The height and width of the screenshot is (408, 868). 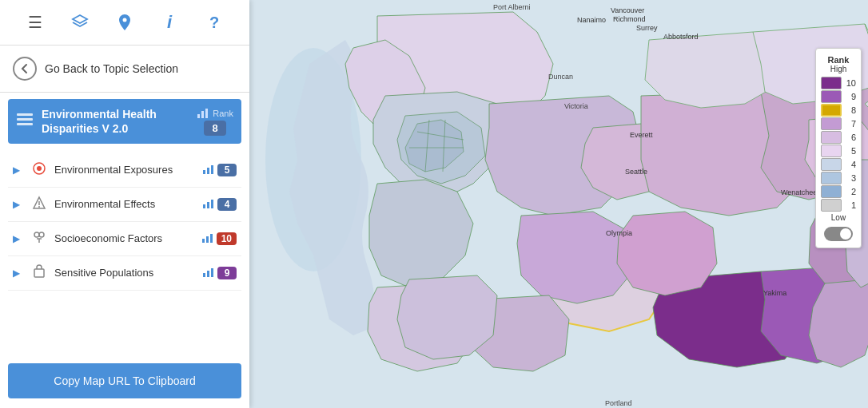 I want to click on copy-url-button: Copy Map URL To Clipboard, so click(x=125, y=381).